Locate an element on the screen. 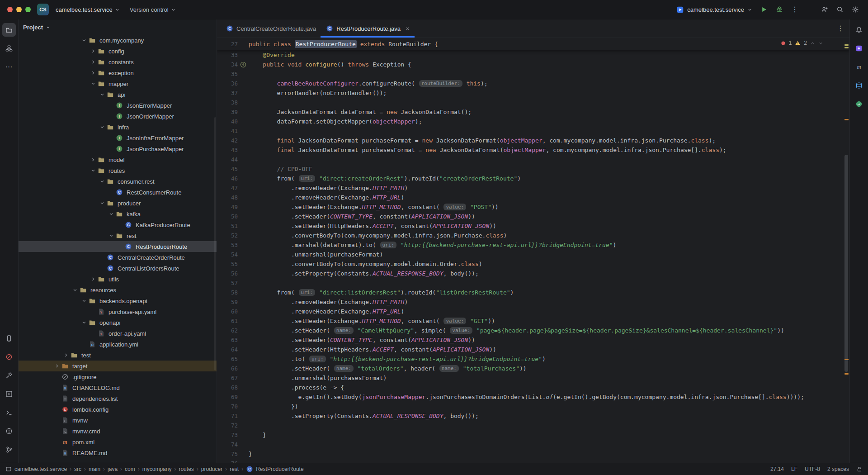 The height and width of the screenshot is (475, 868). code-line: 47 .removeHeader(Exchange.HTTP_PATH) is located at coordinates (533, 188).